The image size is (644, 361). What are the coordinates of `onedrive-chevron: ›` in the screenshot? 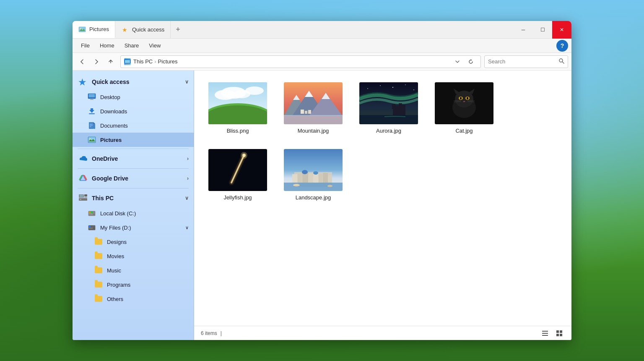 It's located at (188, 159).